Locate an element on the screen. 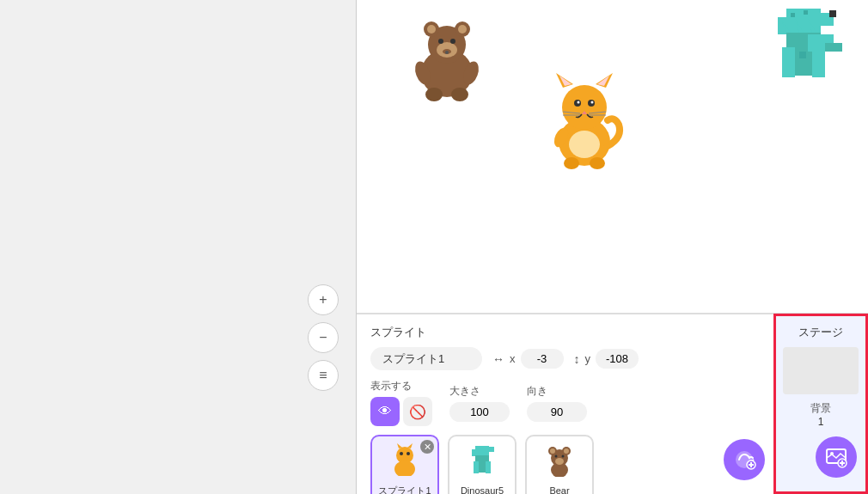 The width and height of the screenshot is (868, 494). stage-thumbnail is located at coordinates (821, 371).